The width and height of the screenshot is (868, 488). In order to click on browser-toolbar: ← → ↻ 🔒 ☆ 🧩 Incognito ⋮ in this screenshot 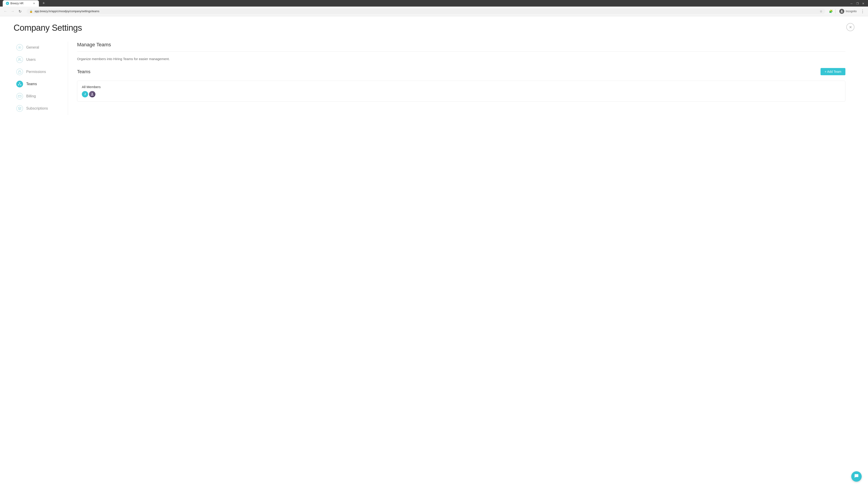, I will do `click(434, 11)`.